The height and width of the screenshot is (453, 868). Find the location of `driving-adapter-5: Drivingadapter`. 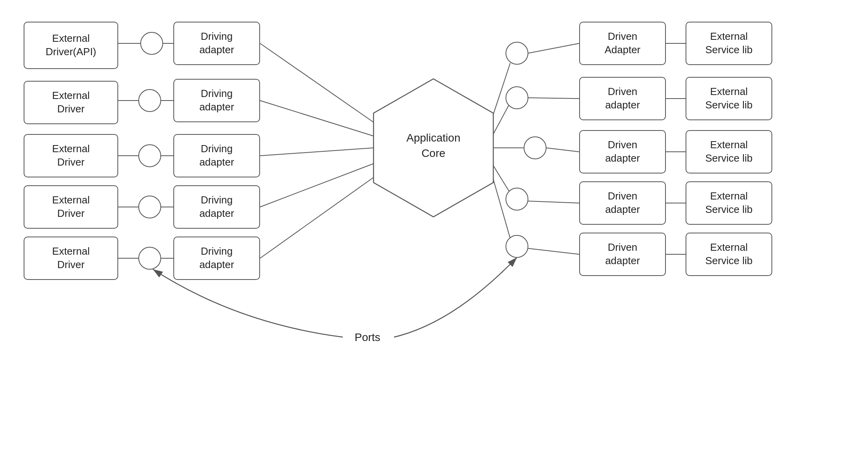

driving-adapter-5: Drivingadapter is located at coordinates (217, 258).